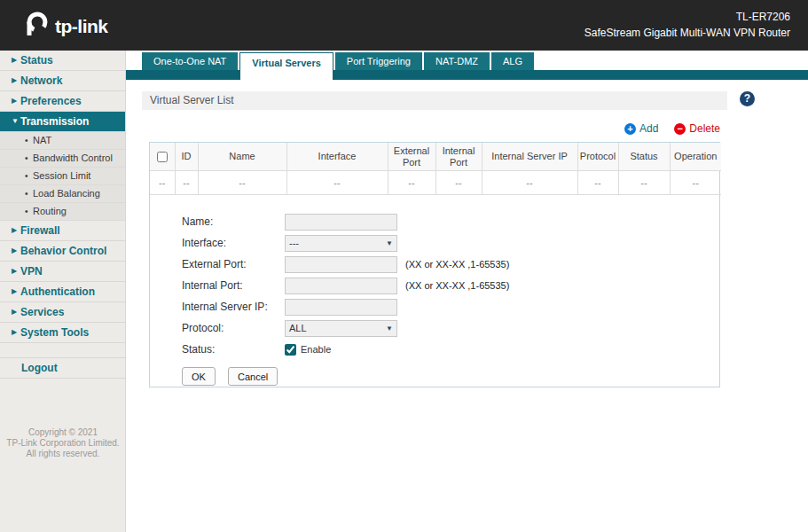 This screenshot has height=532, width=808. Describe the element at coordinates (62, 141) in the screenshot. I see `sidebar-subitem-nat: • NAT` at that location.